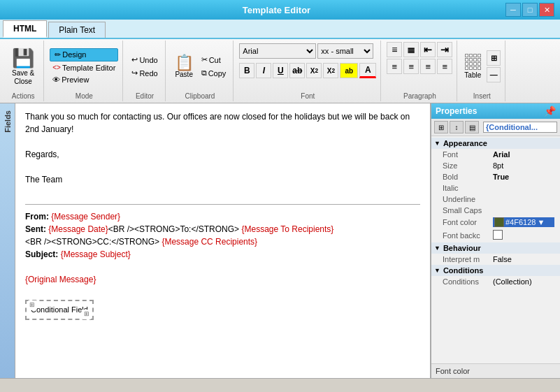 The height and width of the screenshot is (392, 560). What do you see at coordinates (314, 71) in the screenshot?
I see `subscript-button: X2` at bounding box center [314, 71].